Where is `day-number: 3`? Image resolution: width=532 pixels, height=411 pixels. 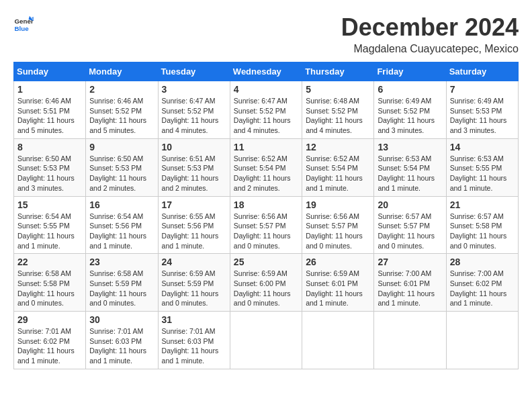
day-number: 3 is located at coordinates (194, 89).